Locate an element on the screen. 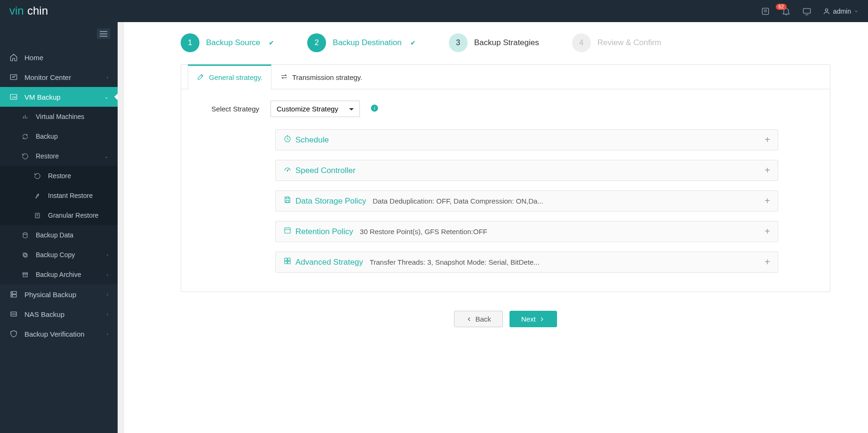 Image resolution: width=868 pixels, height=433 pixels. select-strategy-label: Select Strategy is located at coordinates (226, 109).